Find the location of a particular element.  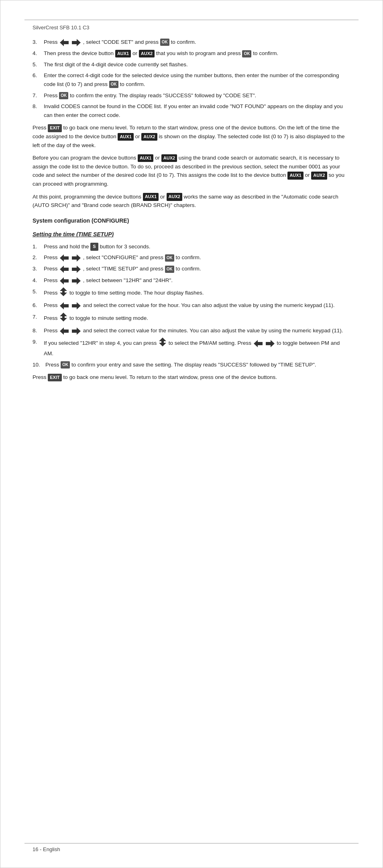

step-4-text: Then press the device button AUX1 or AUX… is located at coordinates (197, 53).